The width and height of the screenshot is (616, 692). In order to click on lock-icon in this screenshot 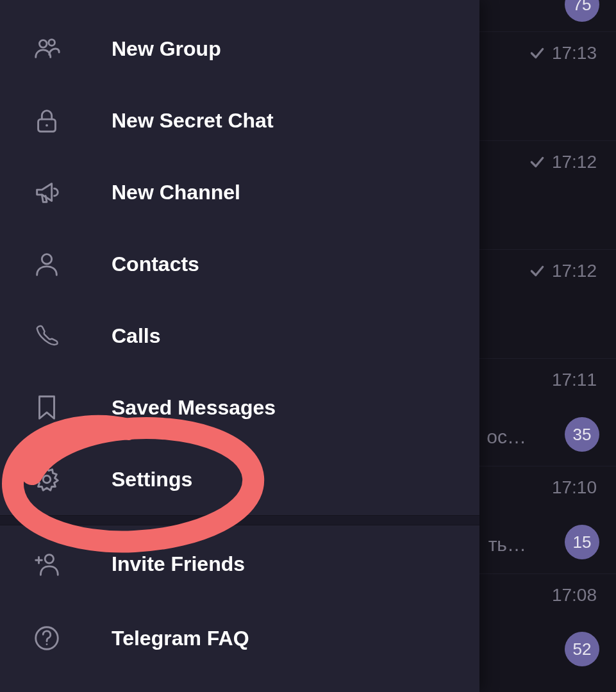, I will do `click(47, 120)`.